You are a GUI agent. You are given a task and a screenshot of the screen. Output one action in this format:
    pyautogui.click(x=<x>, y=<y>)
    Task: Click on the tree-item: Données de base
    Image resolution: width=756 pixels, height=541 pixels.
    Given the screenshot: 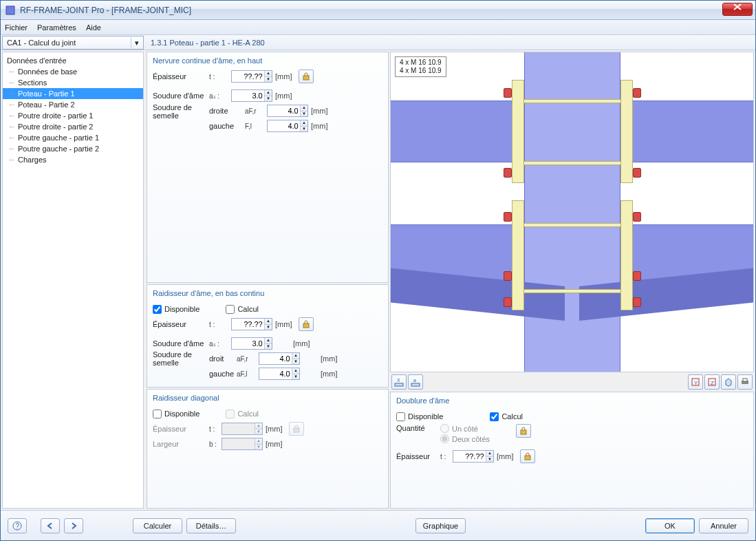 What is the action you would take?
    pyautogui.click(x=73, y=72)
    